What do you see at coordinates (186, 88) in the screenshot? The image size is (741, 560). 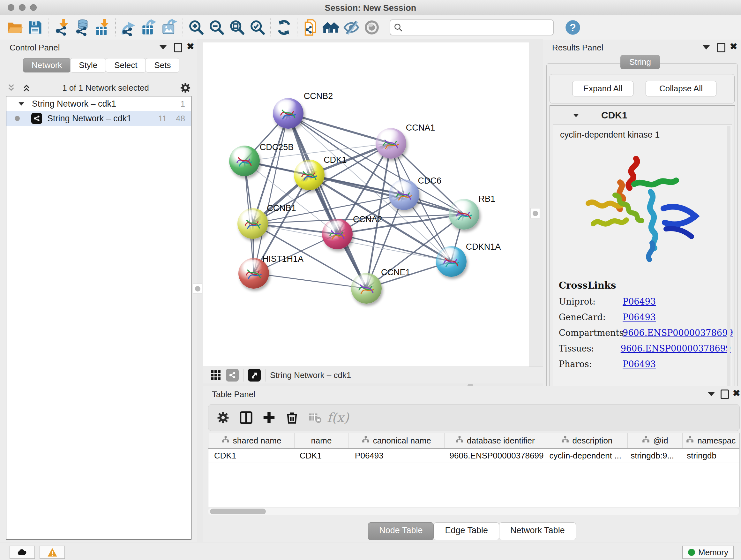 I see `gear-icon` at bounding box center [186, 88].